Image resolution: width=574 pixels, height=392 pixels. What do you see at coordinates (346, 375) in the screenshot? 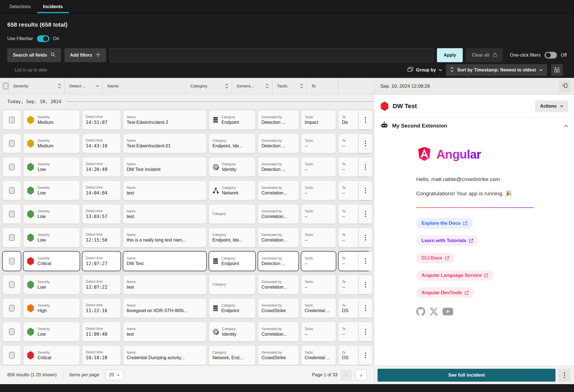
I see `previous-page-button: ‹` at bounding box center [346, 375].